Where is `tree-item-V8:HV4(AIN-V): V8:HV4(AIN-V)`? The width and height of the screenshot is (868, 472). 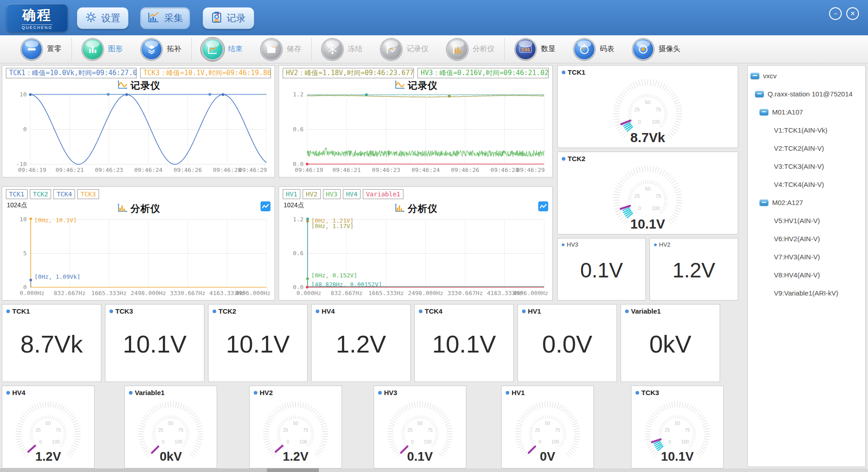 tree-item-V8:HV4(AIN-V): V8:HV4(AIN-V) is located at coordinates (806, 275).